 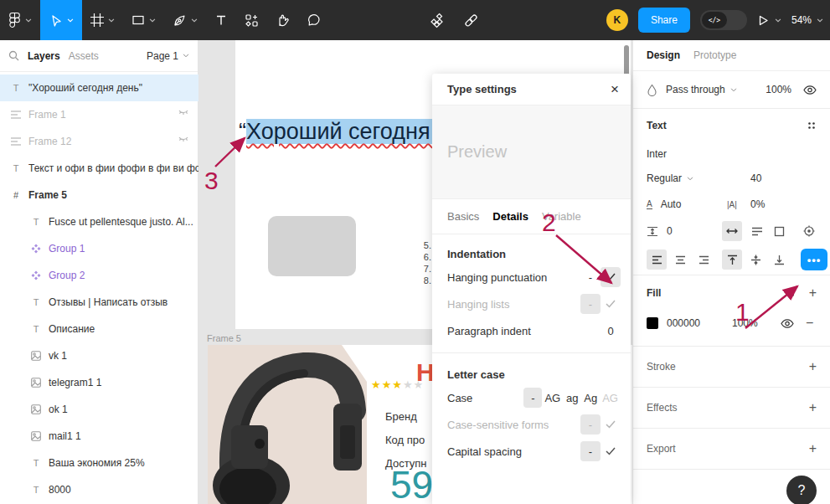 What do you see at coordinates (99, 168) in the screenshot?
I see `layer-row-text: T Текст и офи в фии фофи в фи ви фои фо` at bounding box center [99, 168].